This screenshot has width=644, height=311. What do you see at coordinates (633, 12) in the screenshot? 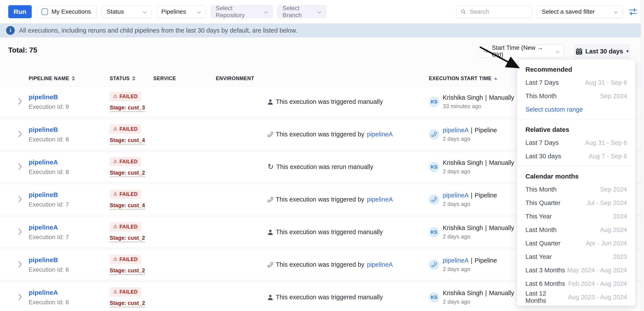
I see `filter-sliders-icon` at bounding box center [633, 12].